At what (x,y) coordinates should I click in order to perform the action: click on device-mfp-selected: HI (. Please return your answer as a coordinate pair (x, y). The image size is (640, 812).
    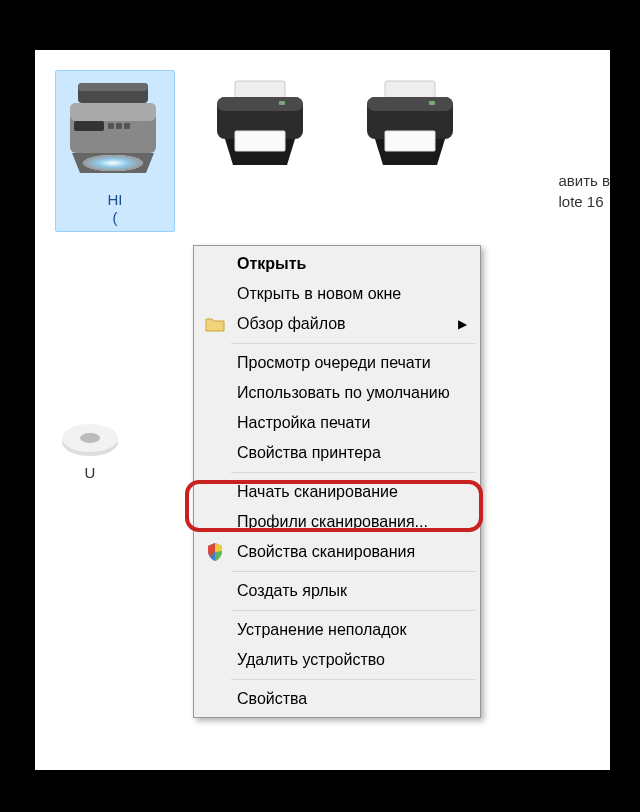
    Looking at the image, I should click on (115, 151).